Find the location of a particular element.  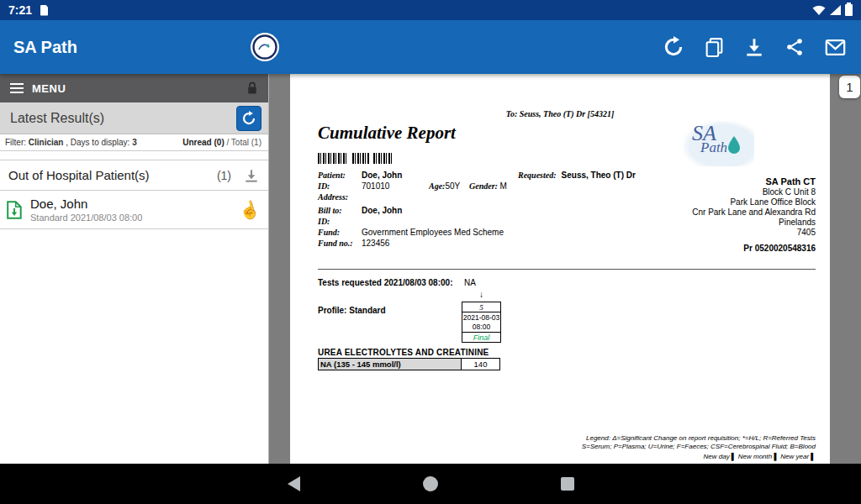

age-field: Age:50Y is located at coordinates (444, 186).